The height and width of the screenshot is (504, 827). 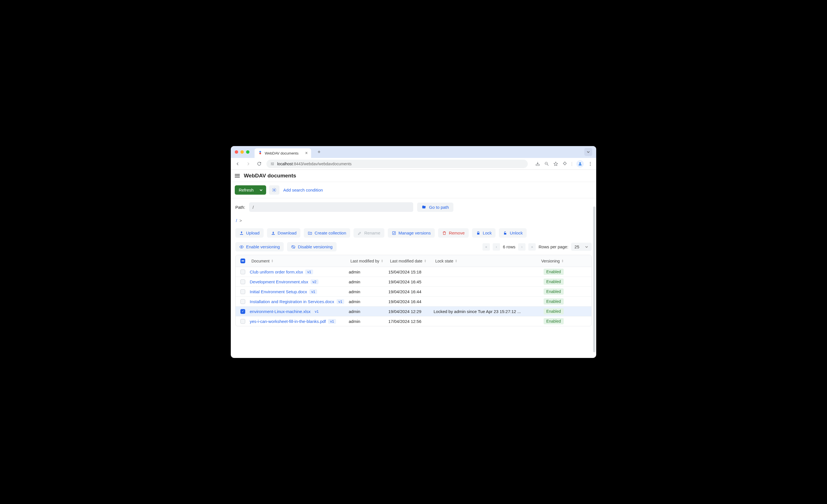 What do you see at coordinates (411, 233) in the screenshot?
I see `manage-versions-button: Manage versions` at bounding box center [411, 233].